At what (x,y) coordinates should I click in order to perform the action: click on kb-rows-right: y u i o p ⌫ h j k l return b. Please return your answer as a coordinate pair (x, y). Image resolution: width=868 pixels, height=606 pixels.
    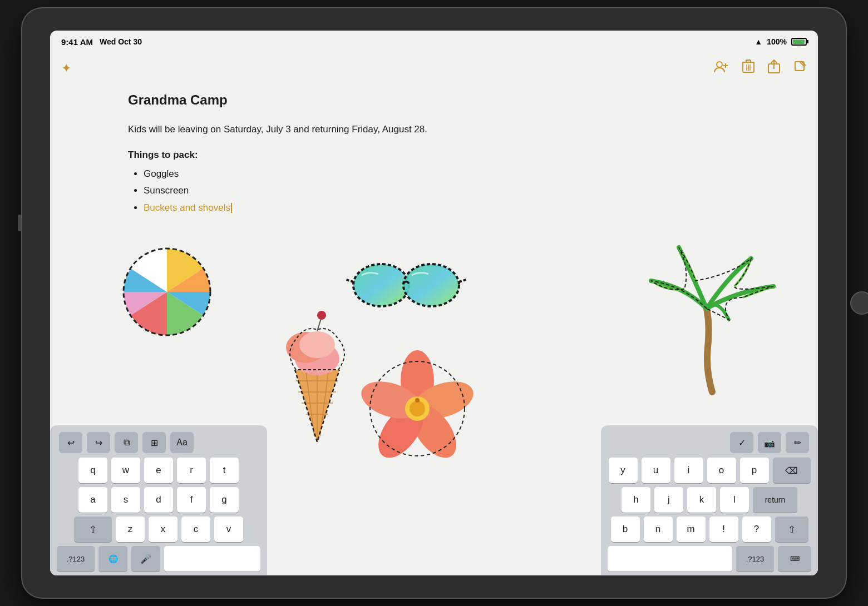
    Looking at the image, I should click on (709, 515).